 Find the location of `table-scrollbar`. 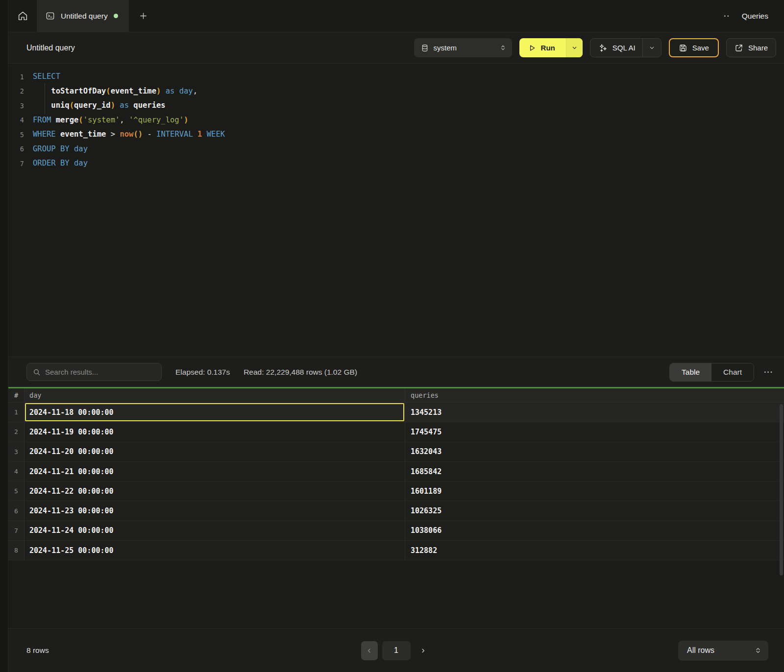

table-scrollbar is located at coordinates (781, 490).